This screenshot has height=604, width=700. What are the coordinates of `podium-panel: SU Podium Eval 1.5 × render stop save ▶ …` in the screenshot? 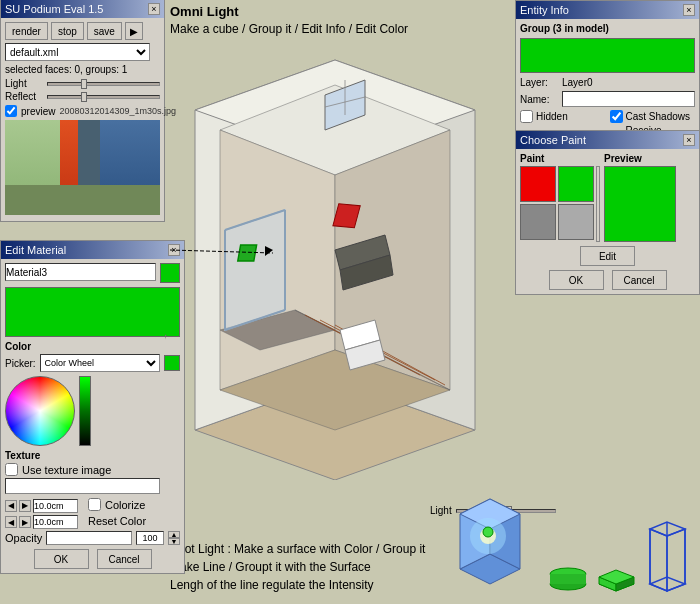 It's located at (82, 111).